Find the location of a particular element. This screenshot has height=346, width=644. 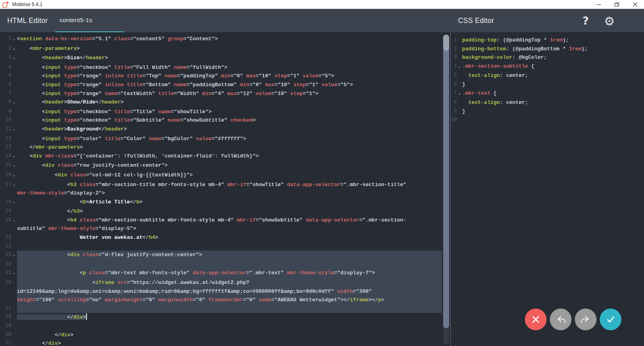

code-line-28: 28 </div> is located at coordinates (221, 317).